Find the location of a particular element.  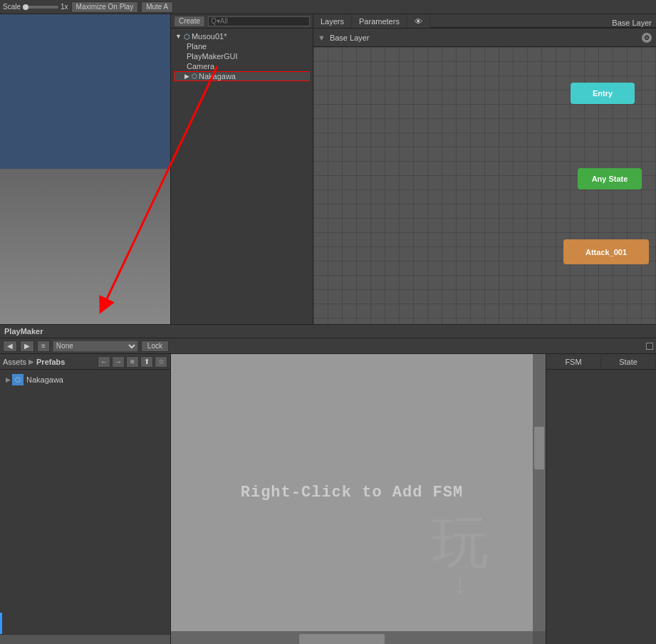

pm-scrollbar-vertical is located at coordinates (539, 493).